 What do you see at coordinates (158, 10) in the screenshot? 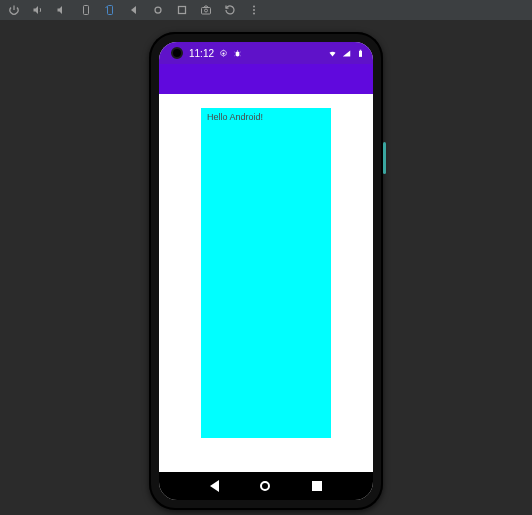
I see `home-icon` at bounding box center [158, 10].